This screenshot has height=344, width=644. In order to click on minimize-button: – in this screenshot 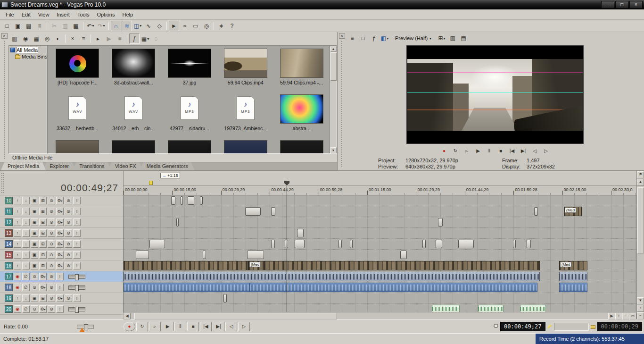, I will do `click(608, 5)`.